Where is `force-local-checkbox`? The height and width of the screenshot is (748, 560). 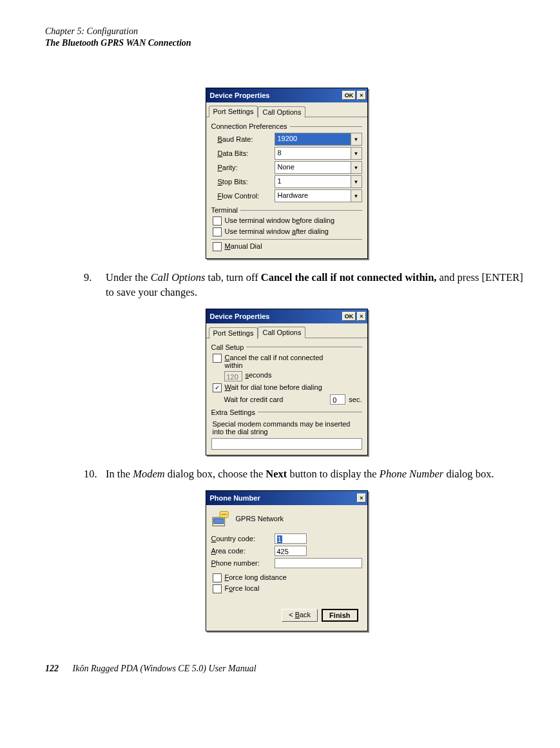
force-local-checkbox is located at coordinates (217, 589).